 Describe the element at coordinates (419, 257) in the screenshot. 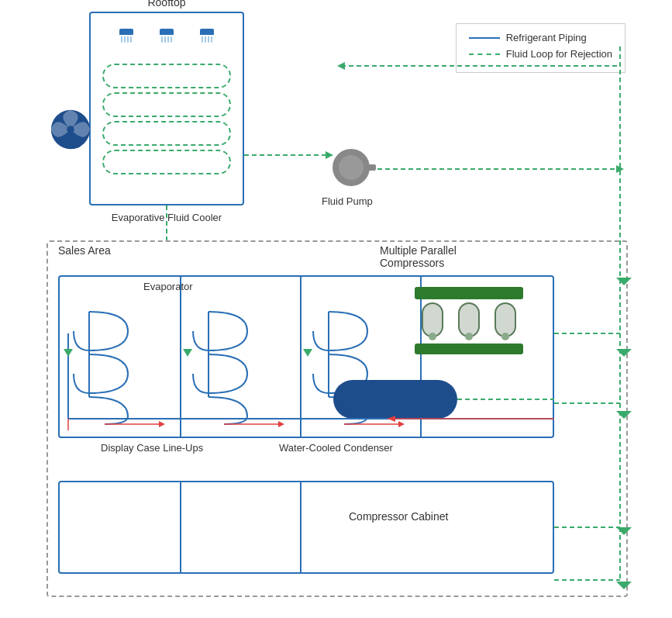

I see `compressors-label: Multiple ParallelCompressors` at that location.